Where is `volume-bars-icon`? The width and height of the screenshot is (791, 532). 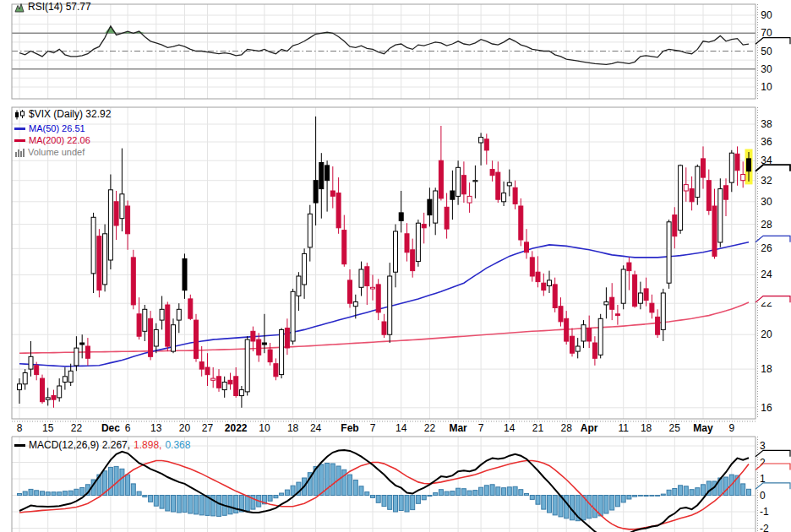
volume-bars-icon is located at coordinates (19, 152).